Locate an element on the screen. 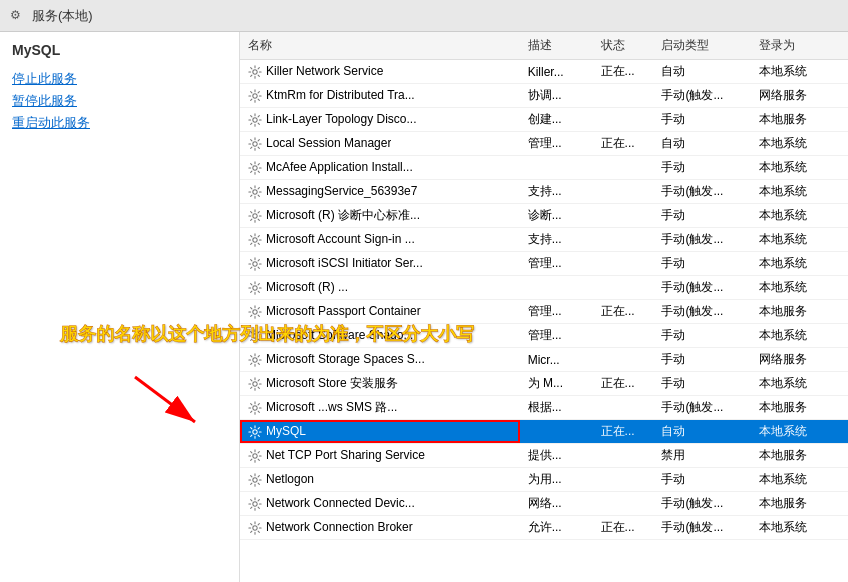 This screenshot has width=848, height=582. col-header-startup: 启动类型 is located at coordinates (702, 46).